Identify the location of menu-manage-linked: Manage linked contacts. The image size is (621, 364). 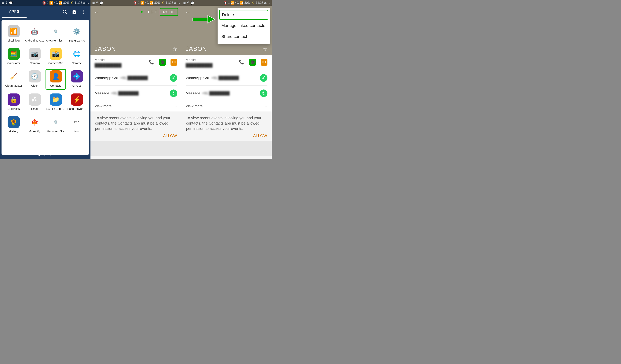
(244, 26).